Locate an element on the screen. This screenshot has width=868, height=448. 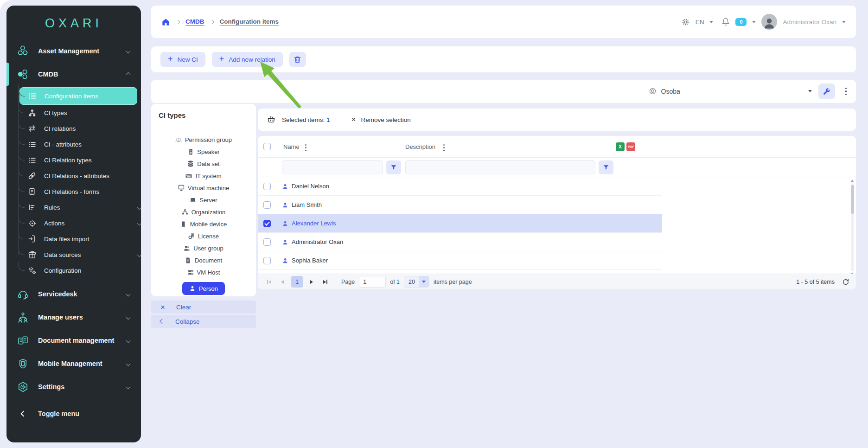
sidebar-item-document-management: Document management is located at coordinates (74, 340).